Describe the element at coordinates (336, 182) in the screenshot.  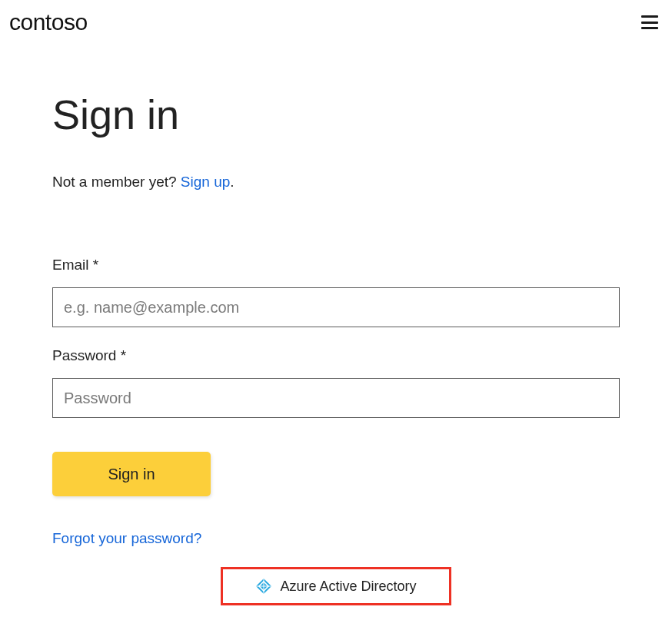
I see `signup-prompt: Not a member yet? Sign up.` at that location.